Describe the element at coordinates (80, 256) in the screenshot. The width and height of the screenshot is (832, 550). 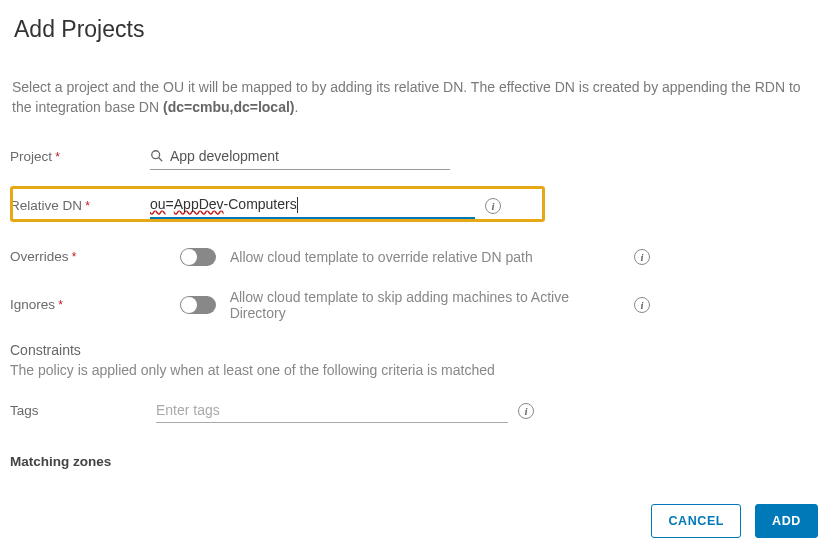
I see `overrides-label: Overrides` at that location.